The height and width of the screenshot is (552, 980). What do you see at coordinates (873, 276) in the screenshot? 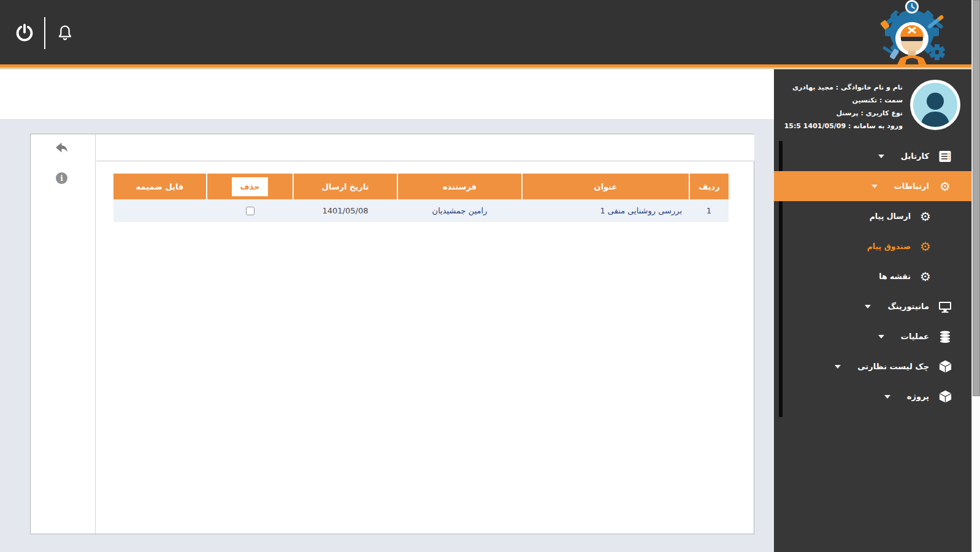
I see `sidebar-item-maps: ⚙ نقشه ها` at bounding box center [873, 276].